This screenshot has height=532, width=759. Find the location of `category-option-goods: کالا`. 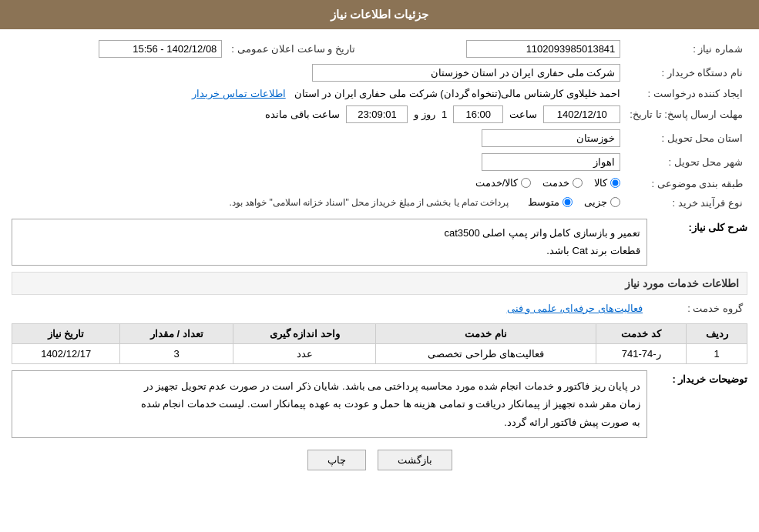

category-option-goods: کالا is located at coordinates (607, 183).